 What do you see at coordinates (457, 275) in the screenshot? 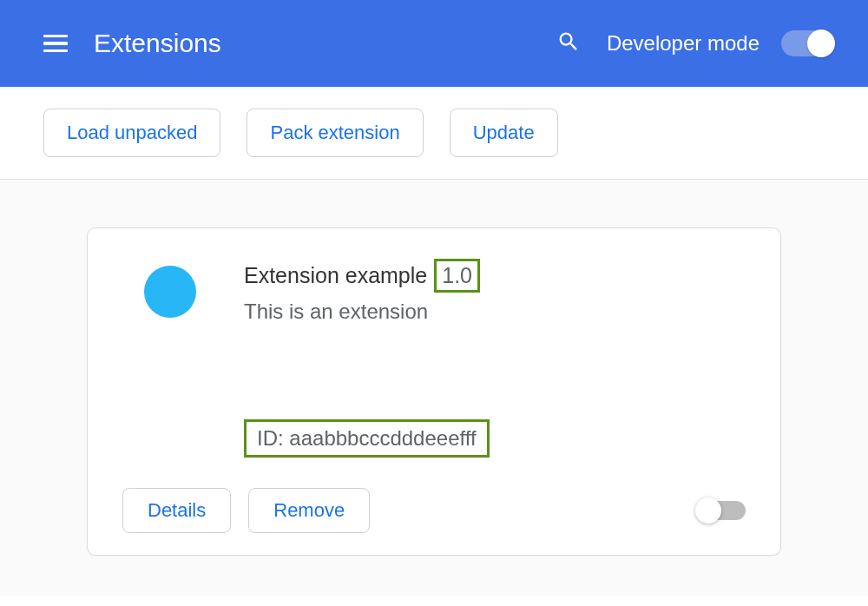
I see `extension-version: 1.0` at bounding box center [457, 275].